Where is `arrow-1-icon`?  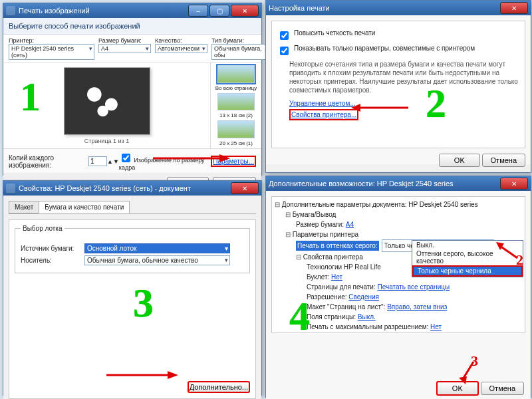 arrow-1-icon is located at coordinates (193, 158).